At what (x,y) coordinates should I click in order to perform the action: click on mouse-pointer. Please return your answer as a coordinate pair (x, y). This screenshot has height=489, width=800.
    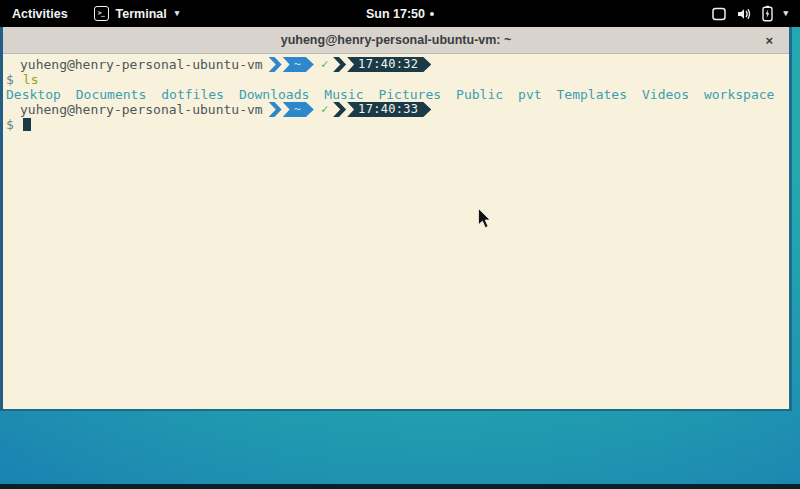
    Looking at the image, I should click on (484, 218).